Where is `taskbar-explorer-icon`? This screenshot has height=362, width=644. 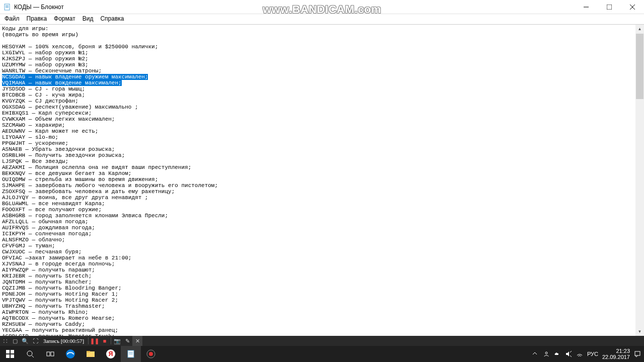
taskbar-explorer-icon is located at coordinates (91, 354).